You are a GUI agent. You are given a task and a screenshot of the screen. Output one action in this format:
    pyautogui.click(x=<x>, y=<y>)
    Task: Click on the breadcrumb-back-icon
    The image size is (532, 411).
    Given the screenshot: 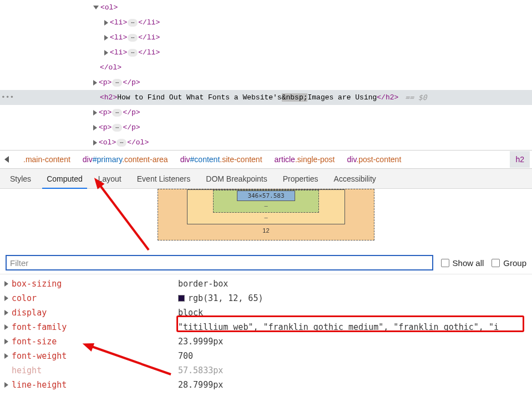 What is the action you would take?
    pyautogui.click(x=7, y=159)
    